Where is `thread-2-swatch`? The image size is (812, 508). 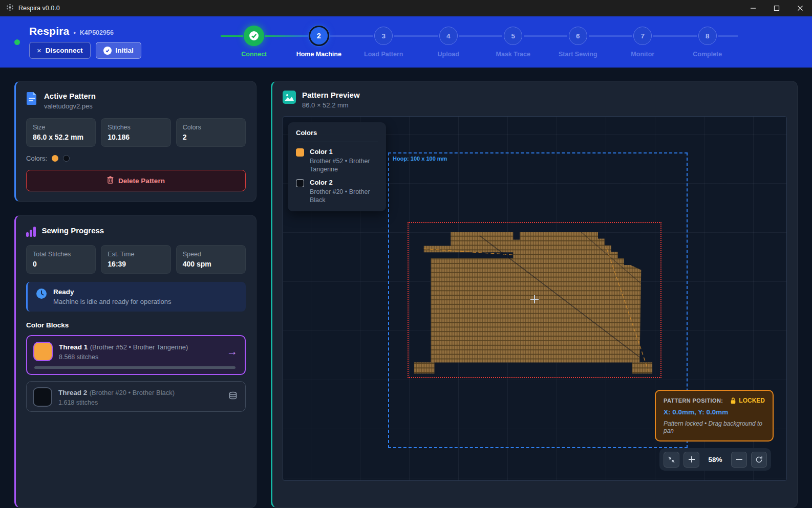
thread-2-swatch is located at coordinates (42, 397).